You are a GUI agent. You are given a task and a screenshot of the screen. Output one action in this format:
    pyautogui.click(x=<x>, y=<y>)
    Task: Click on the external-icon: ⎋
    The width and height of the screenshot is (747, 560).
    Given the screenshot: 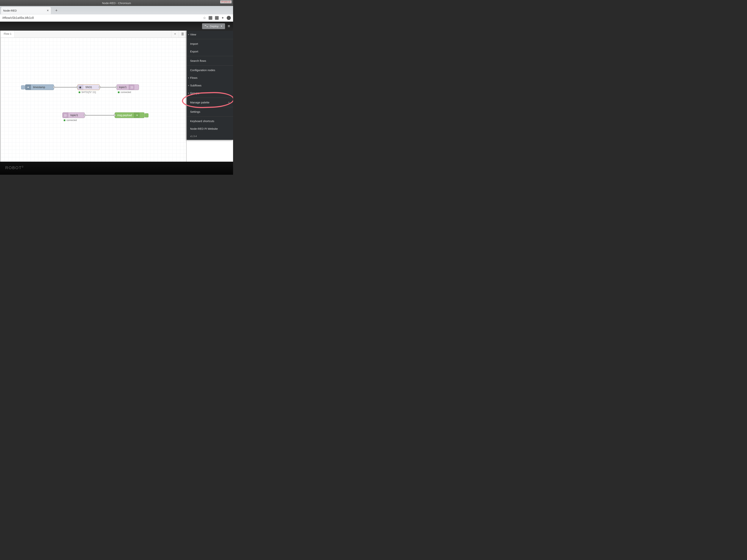 What is the action you would take?
    pyautogui.click(x=229, y=102)
    